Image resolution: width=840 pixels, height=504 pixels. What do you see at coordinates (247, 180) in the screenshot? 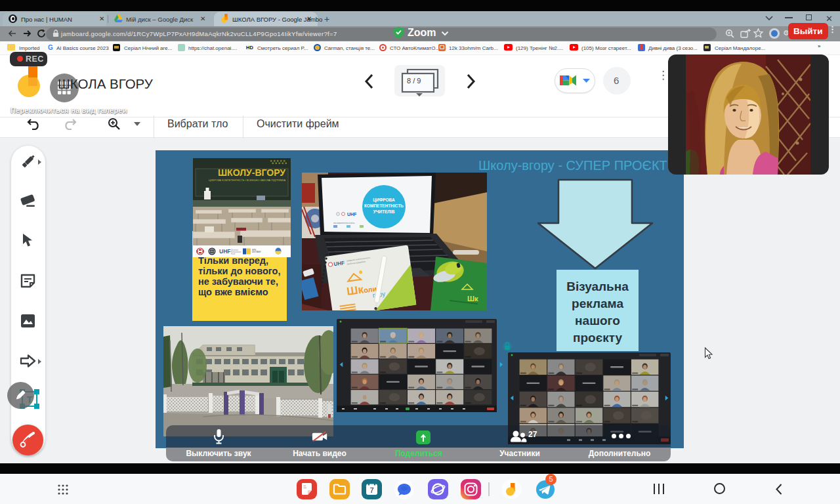
I see `svg-text:ЦИФРОВА КОМПЕТЕНТНІСТЬ І ВСЕБІ: ЦИФРОВА КОМПЕТЕНТНІСТЬ І ВСЕБІЧНО-ФАХОВА…` at bounding box center [247, 180].